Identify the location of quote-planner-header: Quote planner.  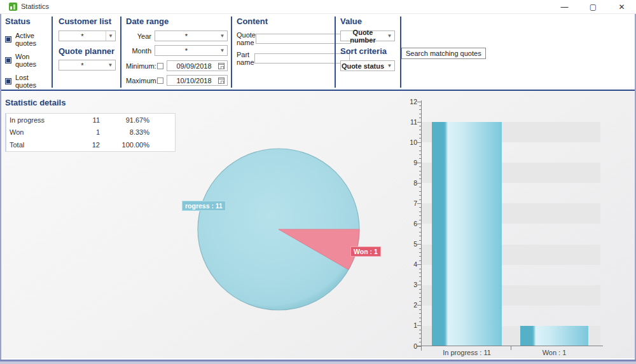
(87, 51).